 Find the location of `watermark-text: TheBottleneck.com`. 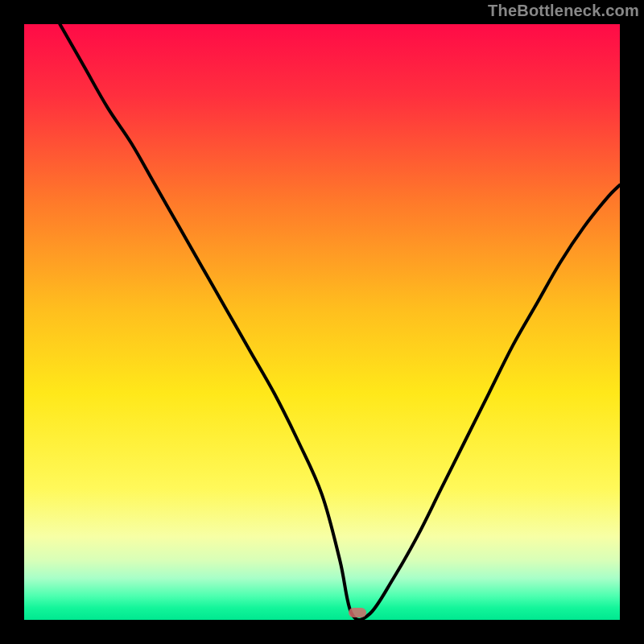

watermark-text: TheBottleneck.com is located at coordinates (564, 11).